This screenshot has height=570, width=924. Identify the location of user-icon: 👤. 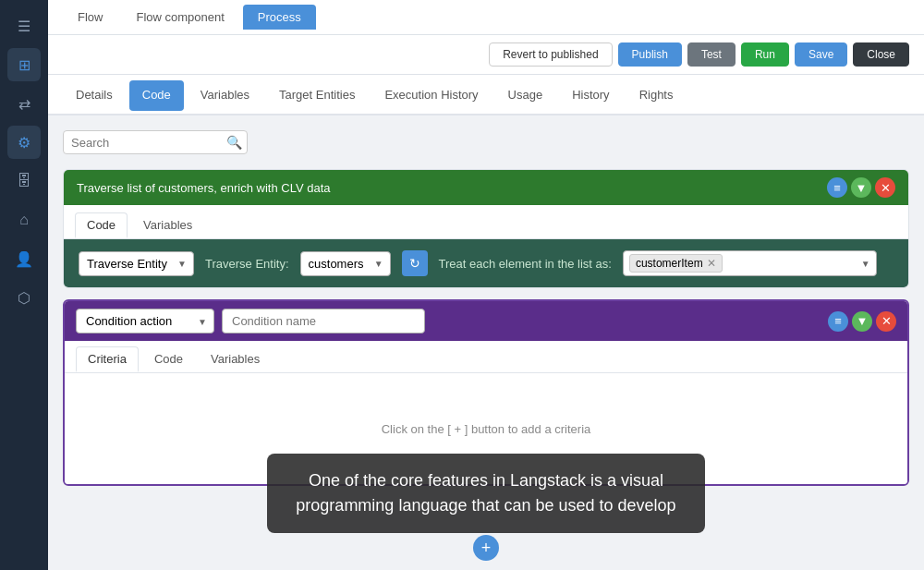
(24, 259).